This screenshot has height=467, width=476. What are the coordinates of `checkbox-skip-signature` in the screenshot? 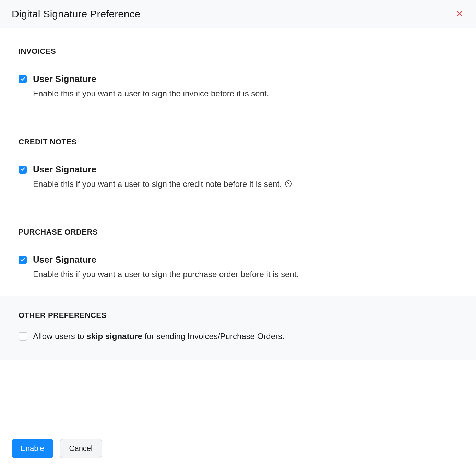 It's located at (23, 336).